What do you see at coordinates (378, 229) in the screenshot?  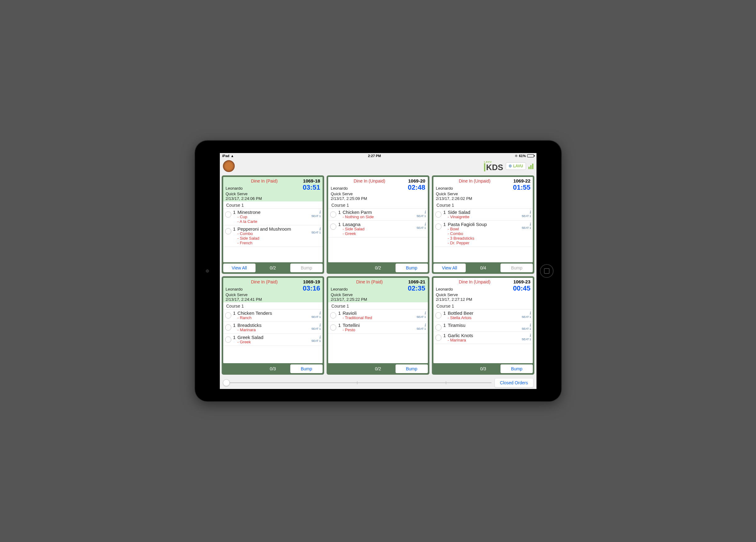 I see `ticket-item: 1Lasagna- Side Salad- GreekiSEAT 1` at bounding box center [378, 229].